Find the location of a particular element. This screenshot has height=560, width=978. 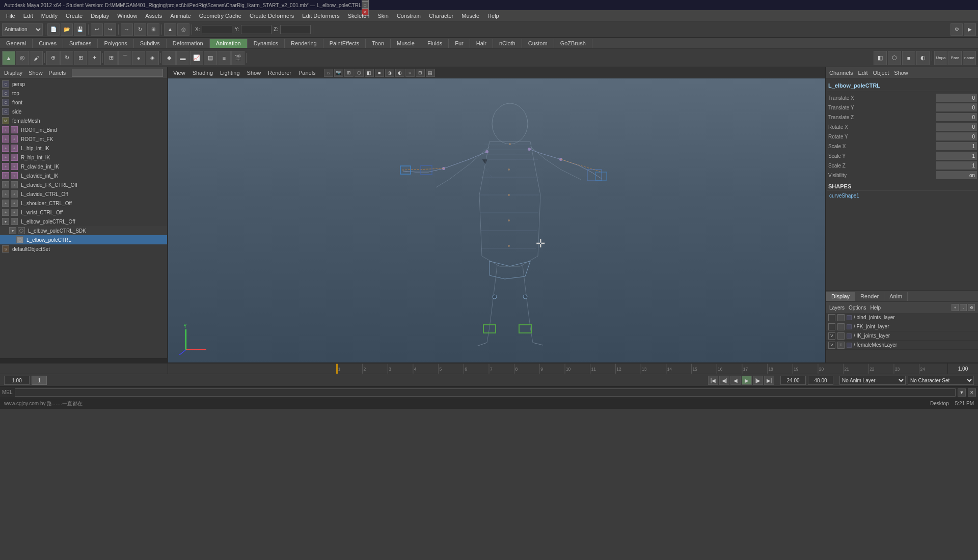

y-input is located at coordinates (256, 30).